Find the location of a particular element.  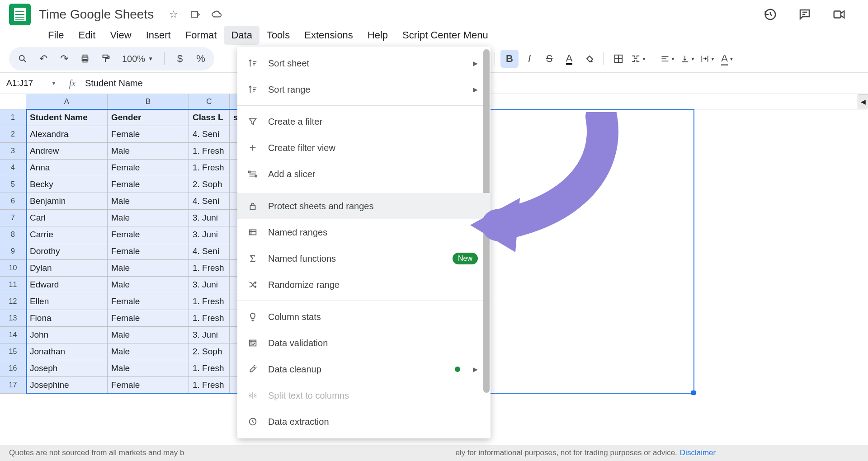

sheets-logo is located at coordinates (20, 14).